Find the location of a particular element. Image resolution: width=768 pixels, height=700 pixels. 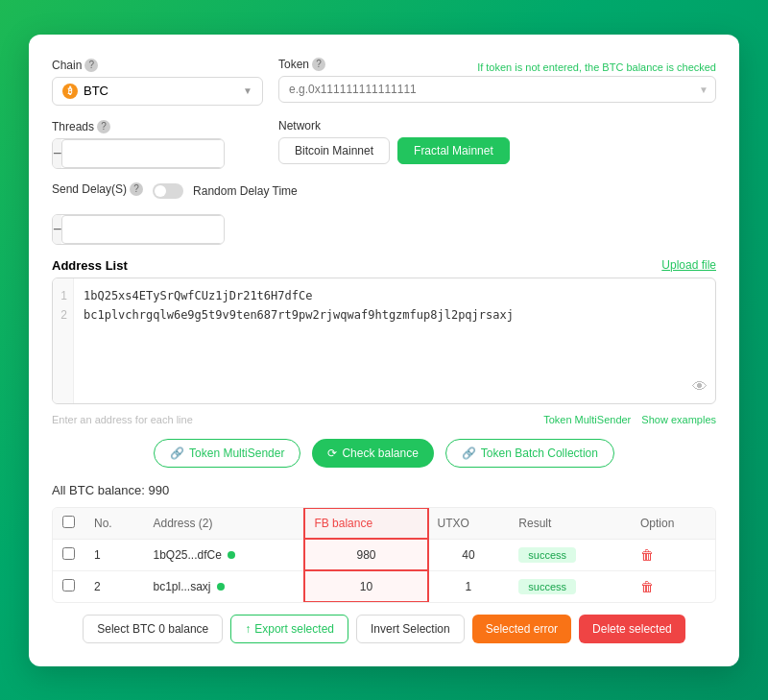

random-delay-label: Random Delay Time is located at coordinates (246, 191).